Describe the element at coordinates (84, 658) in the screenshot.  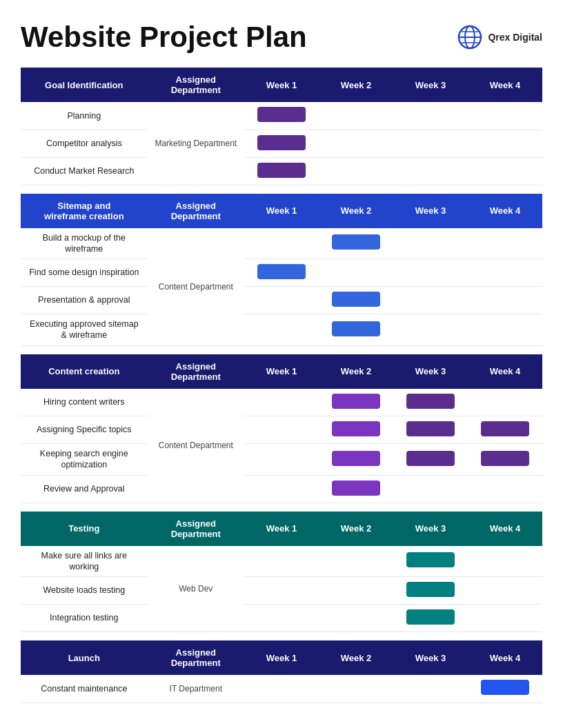
I see `section-goal-label: Launch` at that location.